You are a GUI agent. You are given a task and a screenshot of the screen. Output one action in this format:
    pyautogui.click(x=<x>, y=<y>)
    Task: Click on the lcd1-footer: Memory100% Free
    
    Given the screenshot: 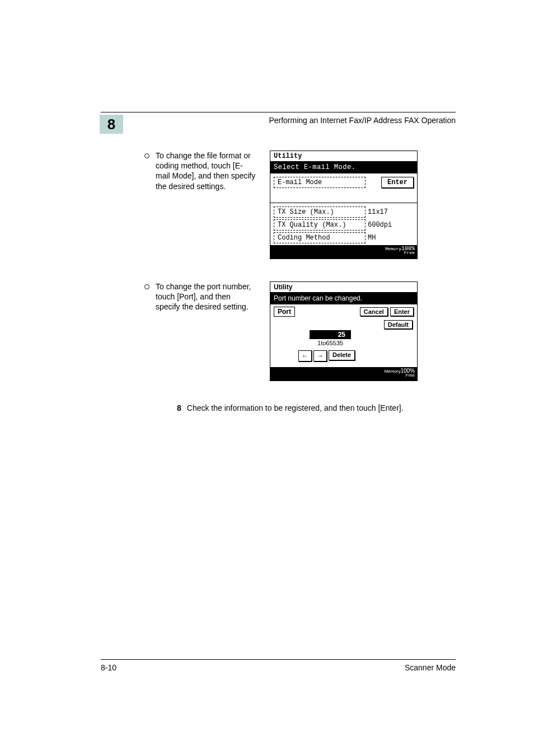 What is the action you would take?
    pyautogui.click(x=344, y=252)
    